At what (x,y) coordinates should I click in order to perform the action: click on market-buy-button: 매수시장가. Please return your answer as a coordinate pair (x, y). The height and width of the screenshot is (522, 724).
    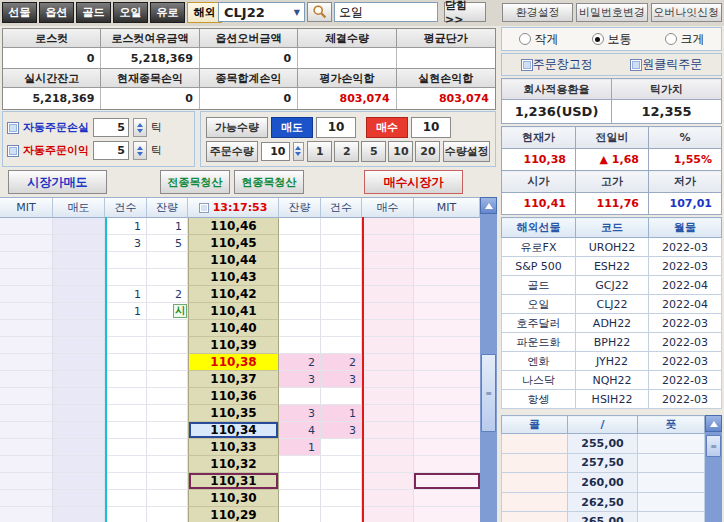
    Looking at the image, I should click on (414, 182).